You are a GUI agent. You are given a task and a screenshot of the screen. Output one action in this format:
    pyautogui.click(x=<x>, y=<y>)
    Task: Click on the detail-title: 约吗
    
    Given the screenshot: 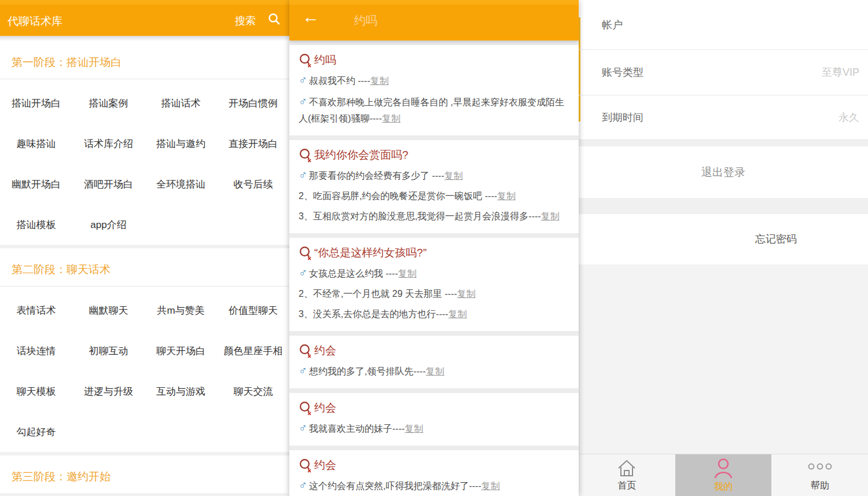 What is the action you would take?
    pyautogui.click(x=366, y=21)
    